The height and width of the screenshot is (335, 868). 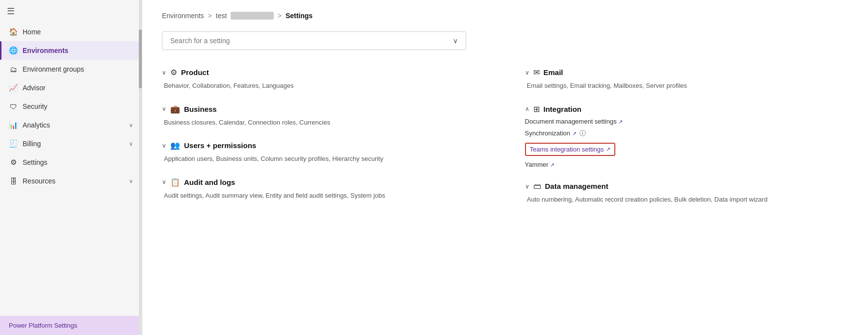 I want to click on sync-link: Synchronization ↗, so click(x=551, y=133).